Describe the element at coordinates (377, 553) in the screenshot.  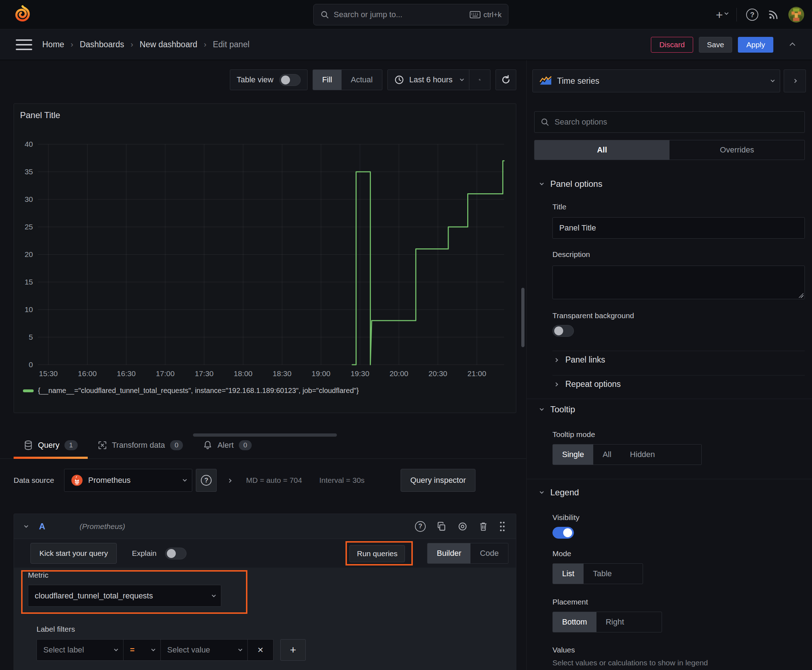
I see `run-queries-button: Run queries` at that location.